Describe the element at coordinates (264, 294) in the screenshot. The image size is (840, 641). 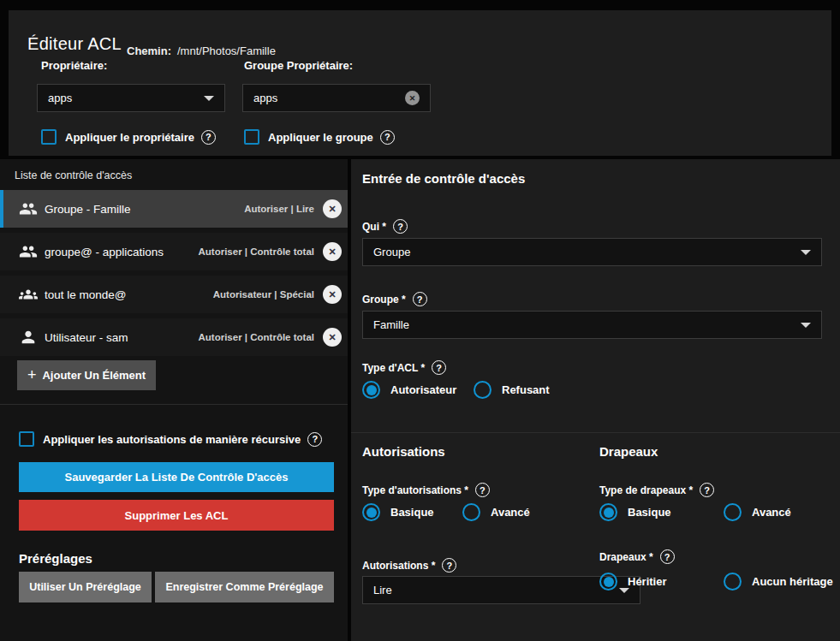
I see `acl-item-summary: Autorisateur | Spécial` at that location.